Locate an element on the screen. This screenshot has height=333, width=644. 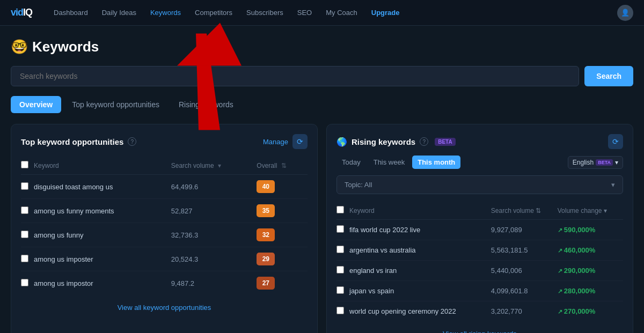
th-checkbox is located at coordinates (27, 166).